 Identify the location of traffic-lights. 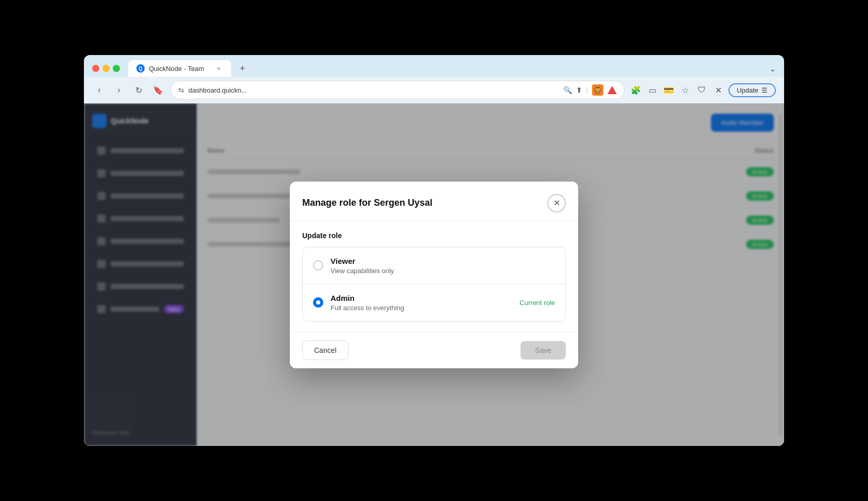
(106, 68).